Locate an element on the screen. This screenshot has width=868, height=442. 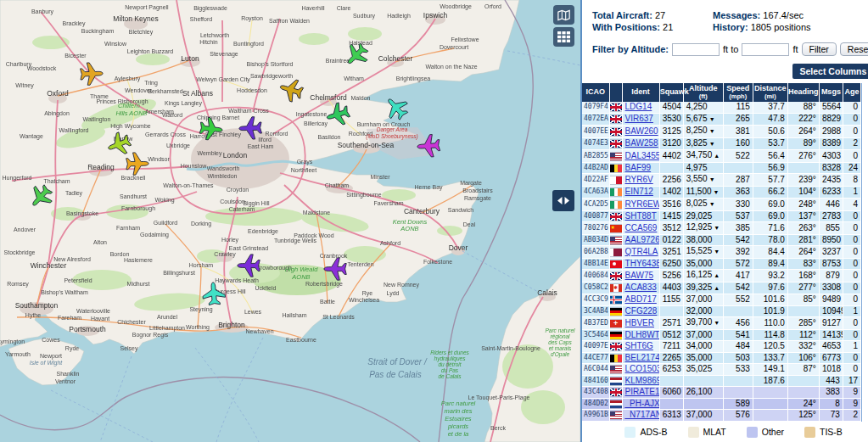
reset-button: Reset is located at coordinates (854, 49).